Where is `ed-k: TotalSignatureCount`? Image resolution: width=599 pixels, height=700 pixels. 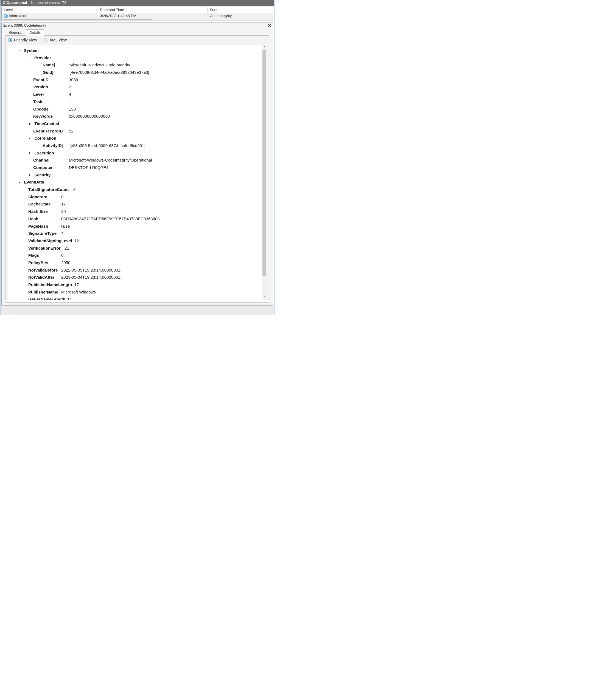 ed-k: TotalSignatureCount is located at coordinates (51, 190).